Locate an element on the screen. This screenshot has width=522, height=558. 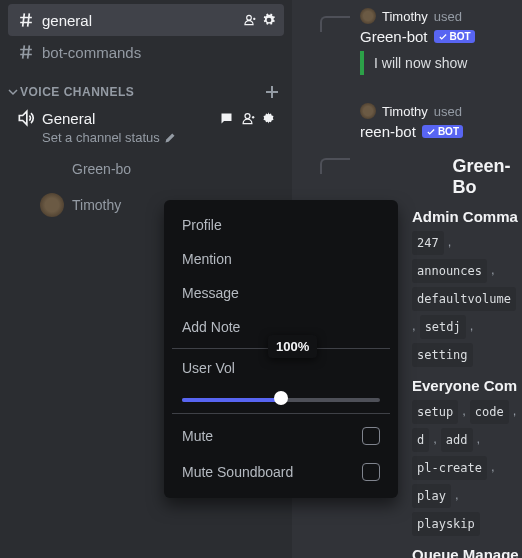
command-code: code is located at coordinates (490, 412).